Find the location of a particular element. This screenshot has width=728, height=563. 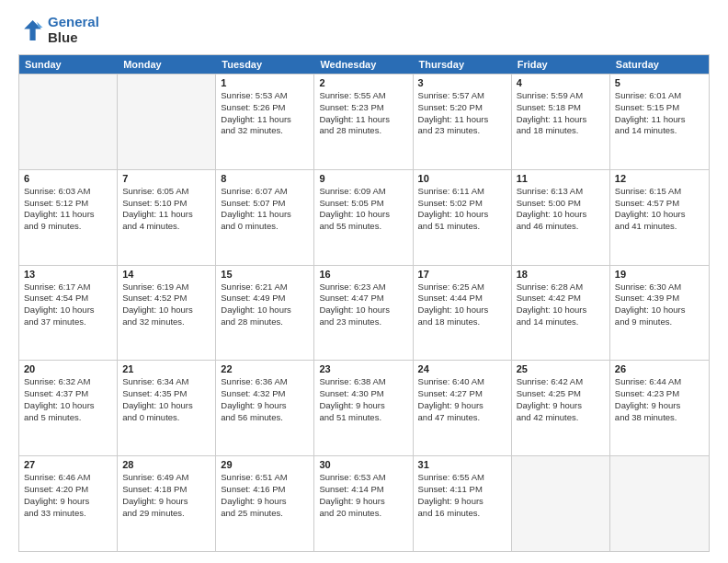

sunrise: Sunrise: 6:49 AM is located at coordinates (166, 478).